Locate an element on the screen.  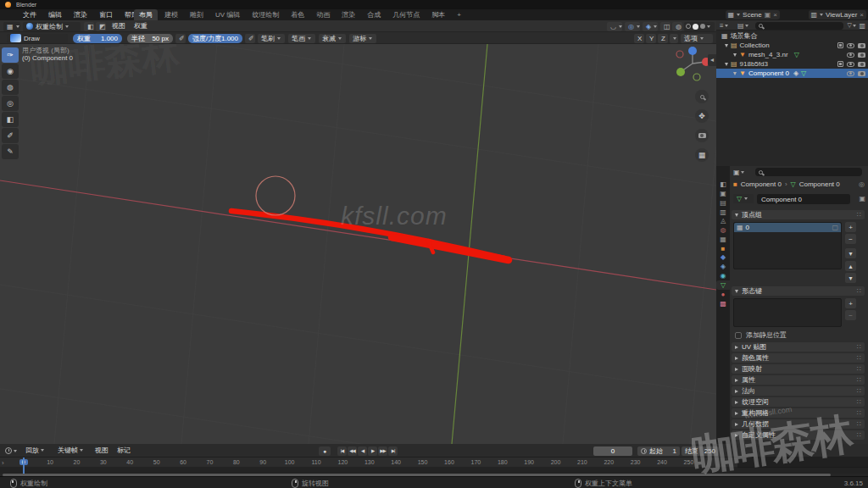
remove-shape-key-button: − is located at coordinates (851, 315).